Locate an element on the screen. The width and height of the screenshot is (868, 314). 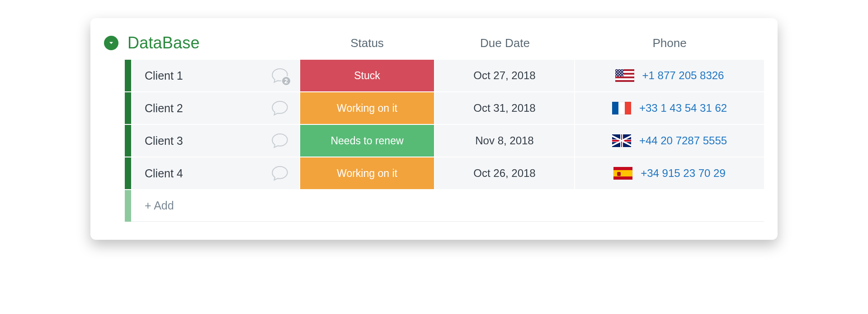
add-item-button: + Add is located at coordinates (448, 206).